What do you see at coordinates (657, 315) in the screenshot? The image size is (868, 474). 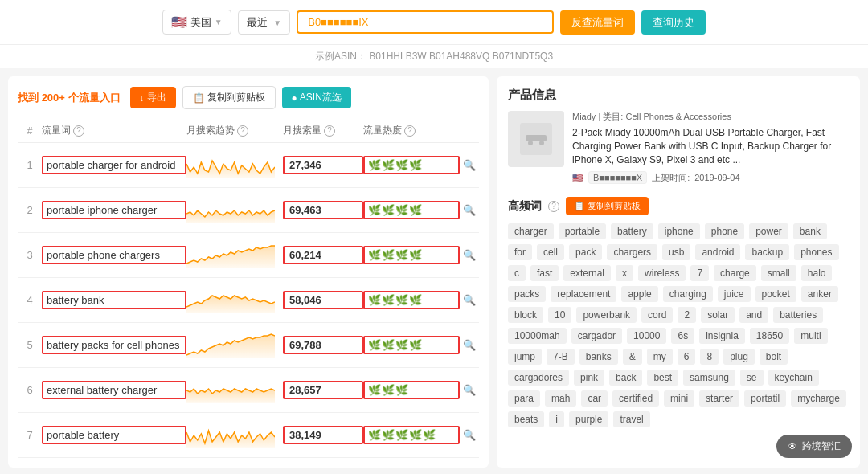 I see `tag-item: cord` at bounding box center [657, 315].